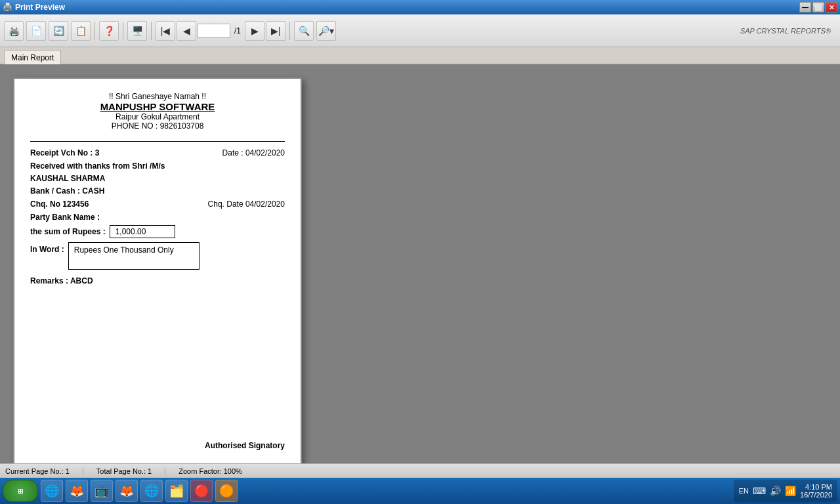  What do you see at coordinates (420, 56) in the screenshot?
I see `tab-bar: Main Report` at bounding box center [420, 56].